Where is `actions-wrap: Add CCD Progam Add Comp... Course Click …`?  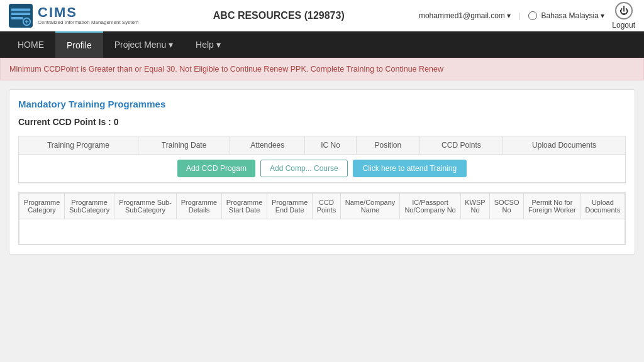 actions-wrap: Add CCD Progam Add Comp... Course Click … is located at coordinates (322, 168).